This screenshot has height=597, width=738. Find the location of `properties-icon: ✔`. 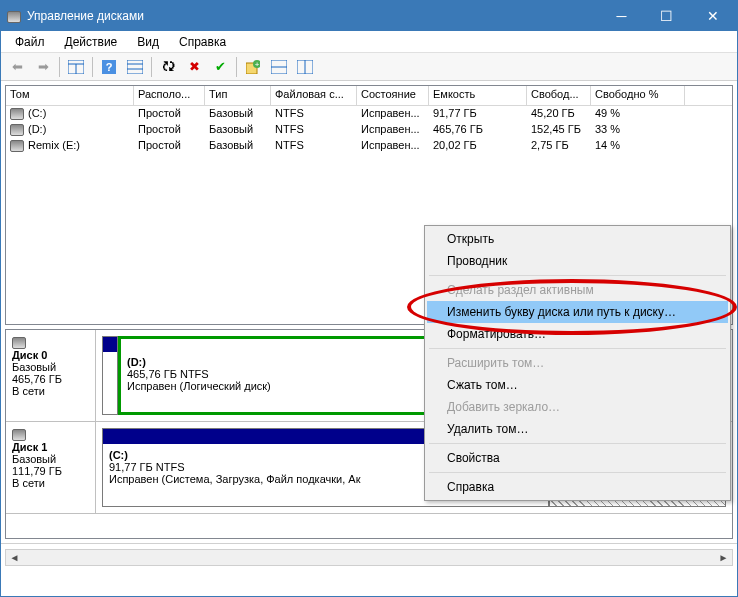

properties-icon: ✔ is located at coordinates (220, 67).